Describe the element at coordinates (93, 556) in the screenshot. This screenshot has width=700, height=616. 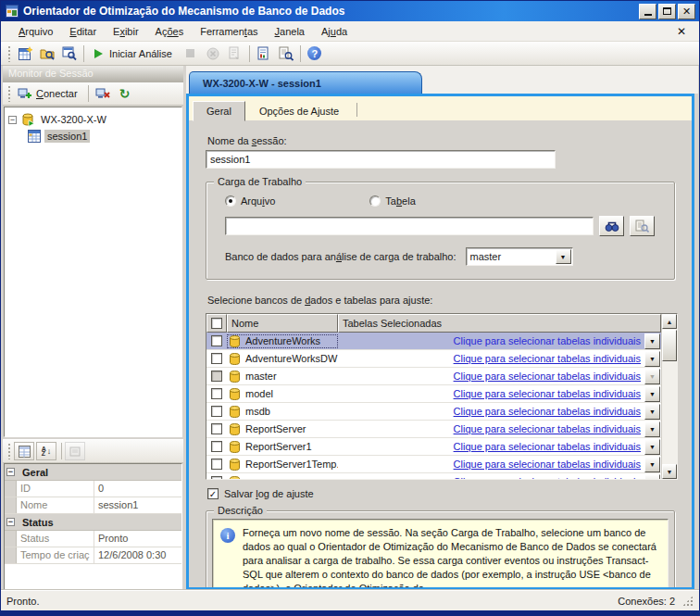
I see `property-row: Tempo de criaç12/6/2008 0:30` at that location.